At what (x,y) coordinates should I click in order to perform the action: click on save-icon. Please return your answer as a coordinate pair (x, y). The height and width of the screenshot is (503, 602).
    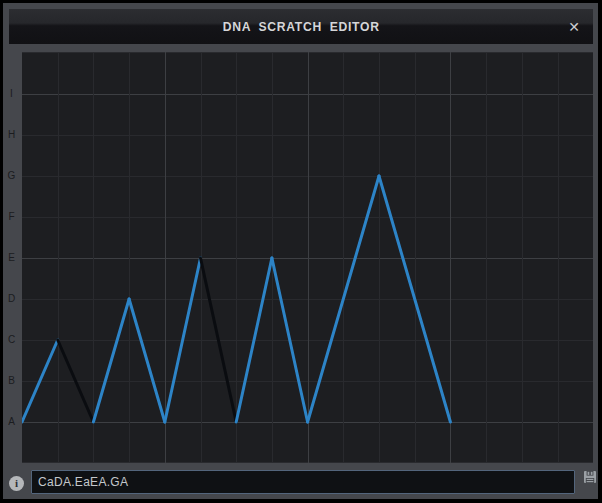
    Looking at the image, I should click on (590, 477).